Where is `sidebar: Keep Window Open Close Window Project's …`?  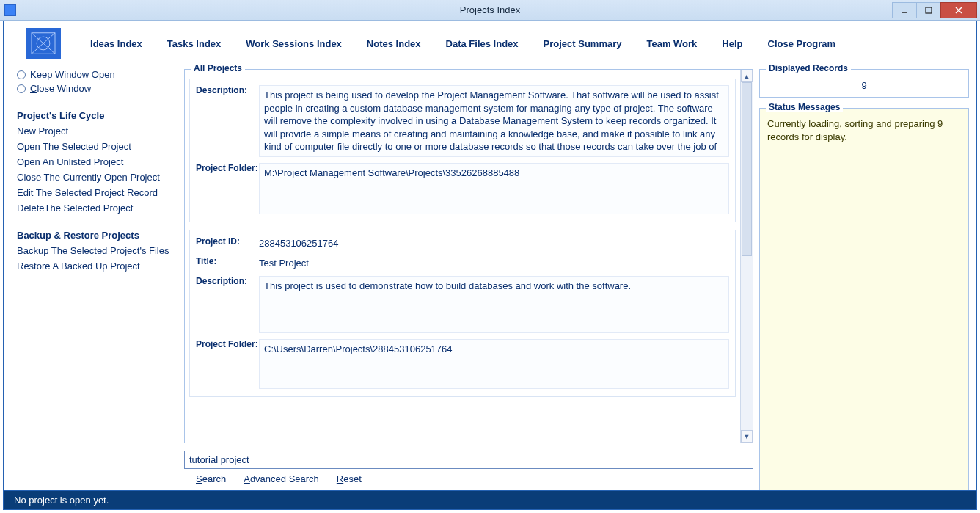
sidebar: Keep Window Open Close Window Project's … is located at coordinates (98, 278).